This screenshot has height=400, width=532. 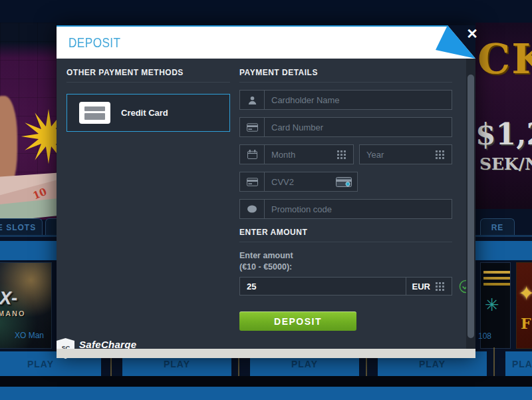 What do you see at coordinates (148, 73) in the screenshot?
I see `payment-methods-heading: OTHER PAYMENT METHODS` at bounding box center [148, 73].